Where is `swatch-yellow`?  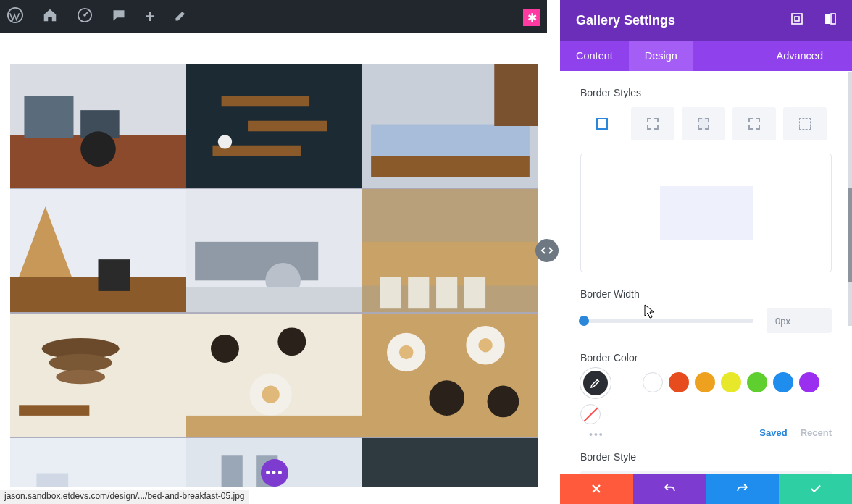 swatch-yellow is located at coordinates (731, 382).